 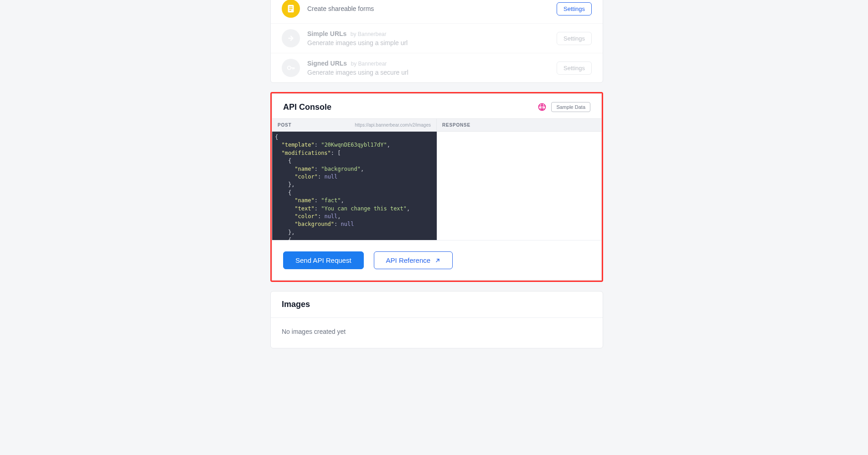 I want to click on arrow-right-icon, so click(x=291, y=38).